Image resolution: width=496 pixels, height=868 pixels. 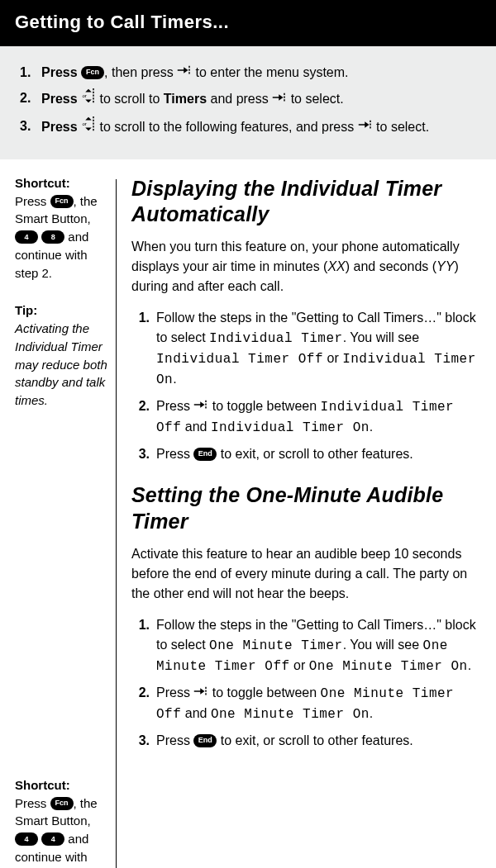 I want to click on text: to scroll to the following features, and…, so click(x=227, y=127).